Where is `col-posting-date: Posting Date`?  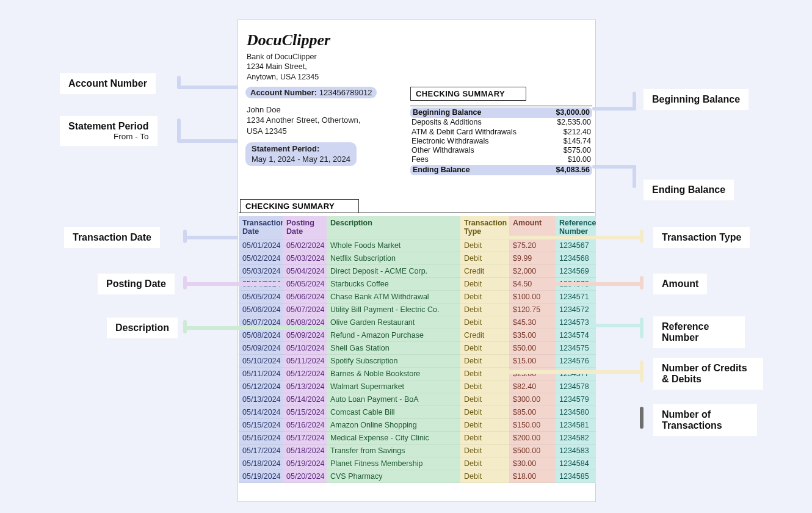
col-posting-date: Posting Date is located at coordinates (305, 228).